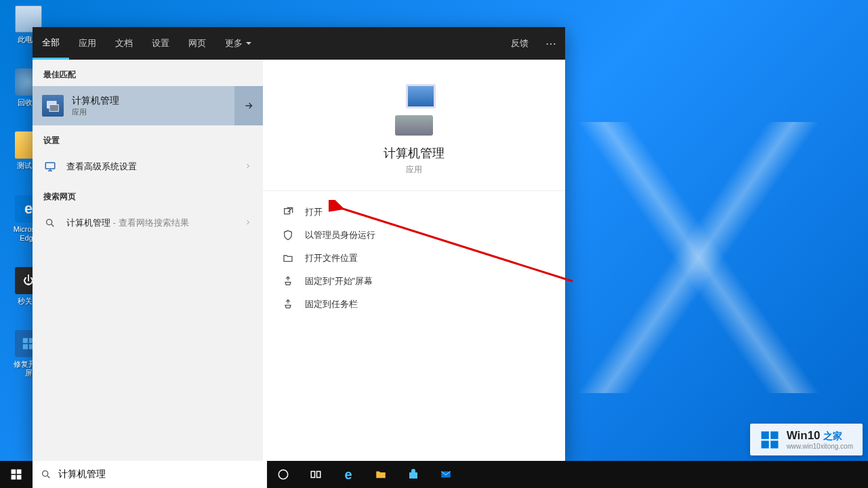 The width and height of the screenshot is (868, 488). Describe the element at coordinates (381, 474) in the screenshot. I see `taskbar-explorer` at that location.